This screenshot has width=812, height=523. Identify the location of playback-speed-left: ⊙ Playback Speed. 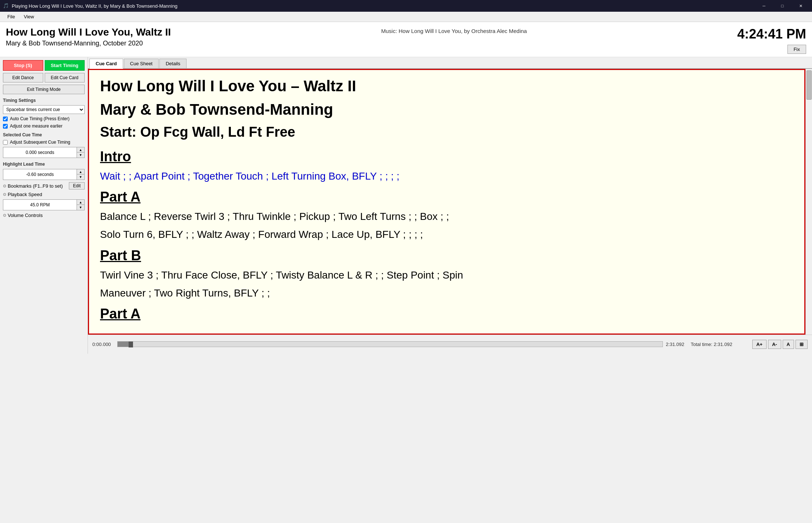
(23, 194).